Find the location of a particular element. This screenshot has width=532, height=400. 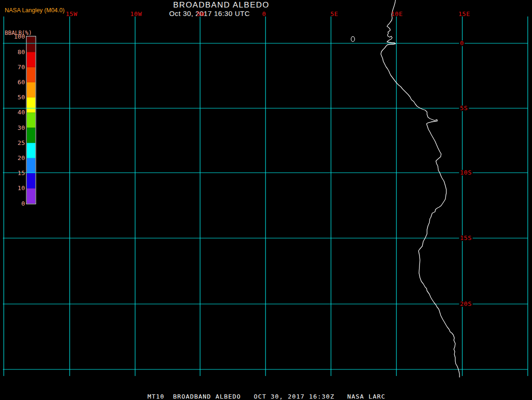

lon-tick-label: 5E is located at coordinates (334, 14).